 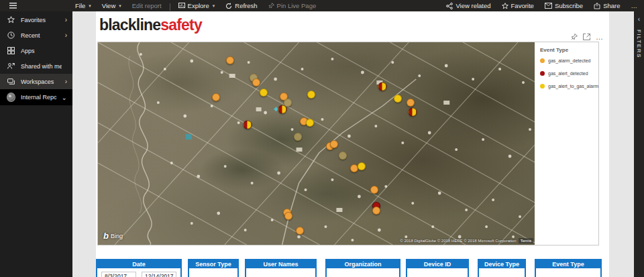 What do you see at coordinates (11, 51) in the screenshot?
I see `apps-grid-icon` at bounding box center [11, 51].